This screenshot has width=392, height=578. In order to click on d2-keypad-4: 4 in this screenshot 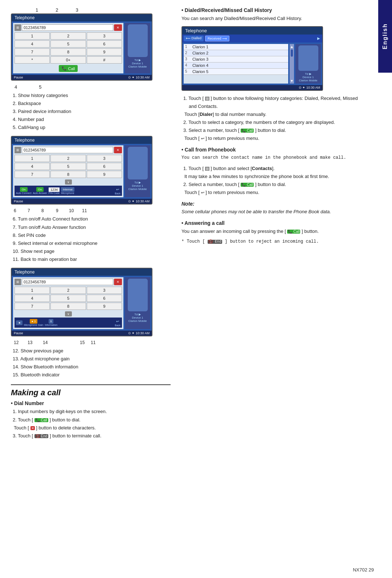, I will do `click(32, 166)`.